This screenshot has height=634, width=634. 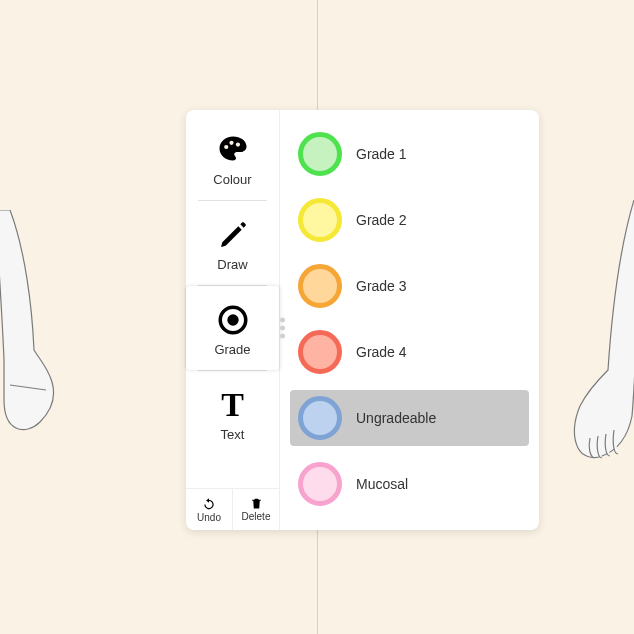 I want to click on drag-handle-icon, so click(x=282, y=328).